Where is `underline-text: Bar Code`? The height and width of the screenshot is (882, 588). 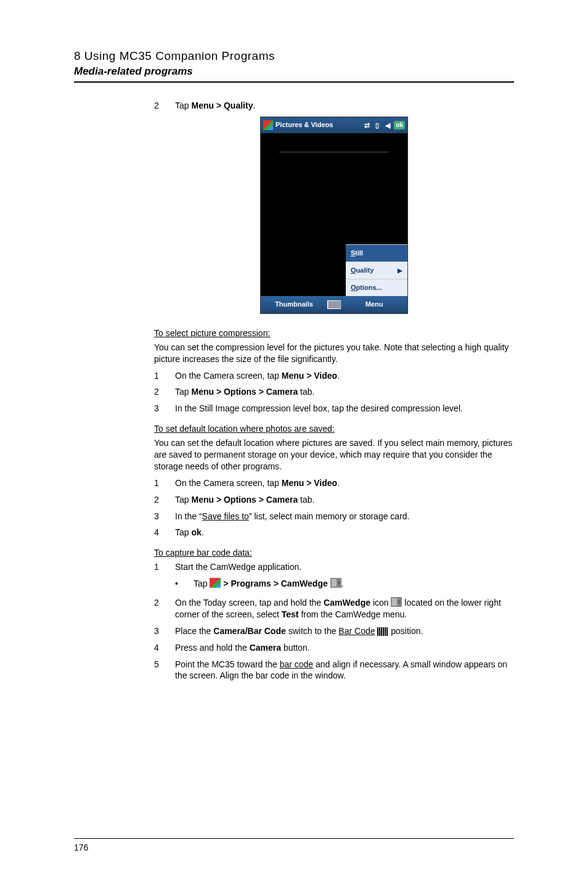 underline-text: Bar Code is located at coordinates (356, 631).